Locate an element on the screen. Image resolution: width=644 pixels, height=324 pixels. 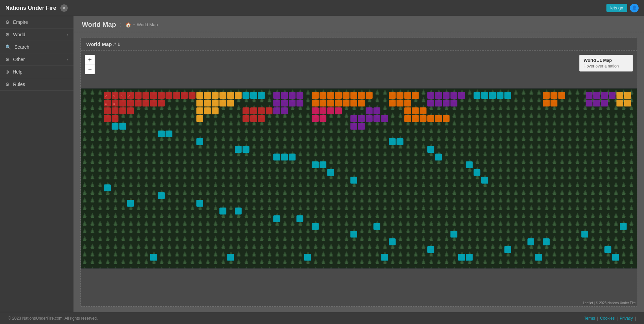
sidebar-item-search: 🔍 Search is located at coordinates (37, 47).